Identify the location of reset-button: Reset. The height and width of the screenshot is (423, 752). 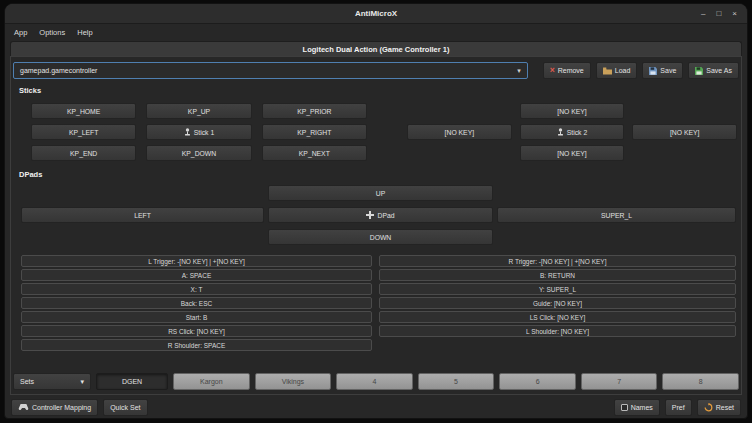
(719, 408).